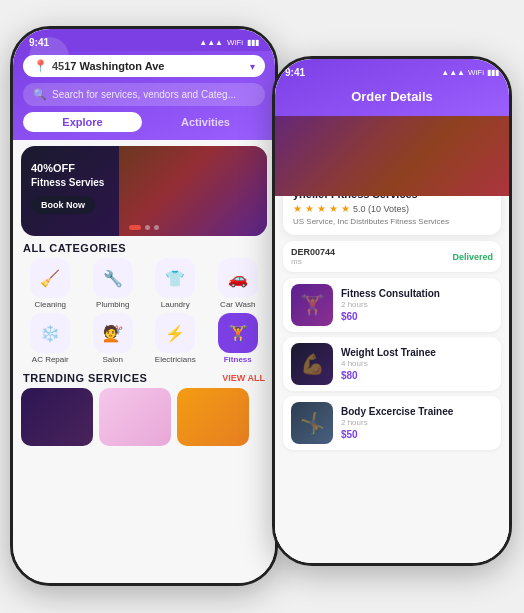 This screenshot has width=524, height=613. What do you see at coordinates (312, 423) in the screenshot?
I see `body-person-icon: 🤸` at bounding box center [312, 423].